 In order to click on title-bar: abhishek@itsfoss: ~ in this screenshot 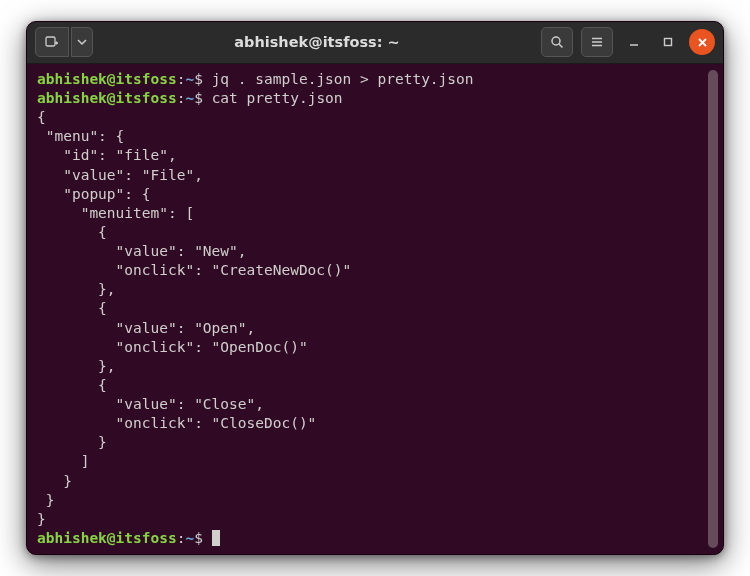, I will do `click(375, 43)`.